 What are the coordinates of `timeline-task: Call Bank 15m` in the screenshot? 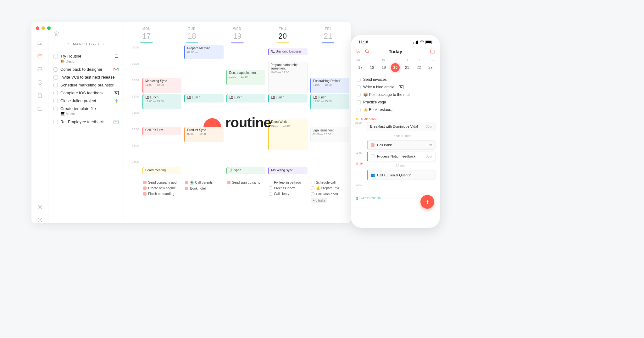 It's located at (401, 145).